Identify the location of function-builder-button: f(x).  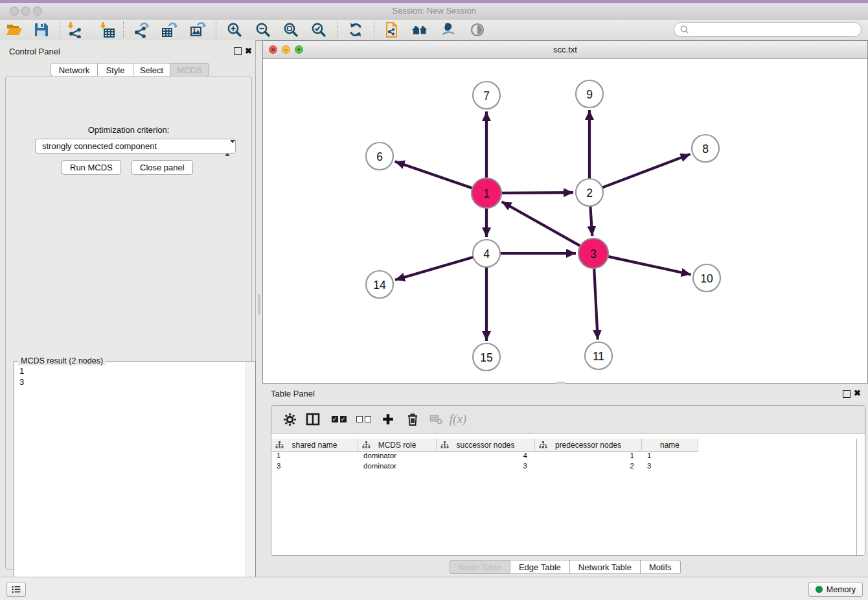
(458, 419).